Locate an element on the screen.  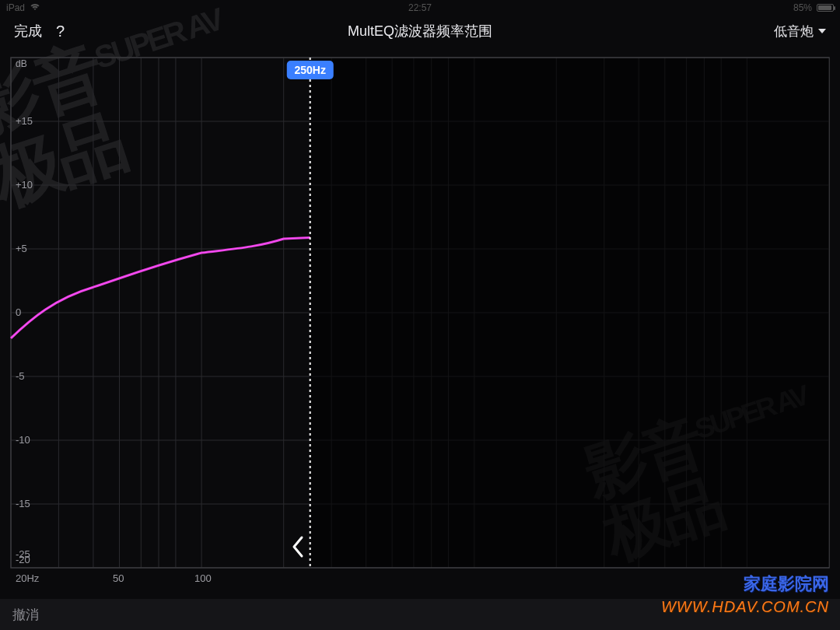
wifi-icon is located at coordinates (35, 8).